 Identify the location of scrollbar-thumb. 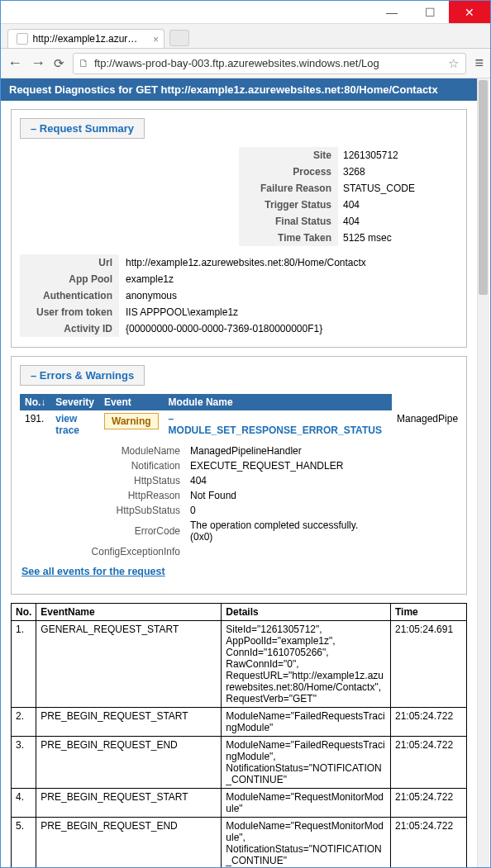
(483, 187).